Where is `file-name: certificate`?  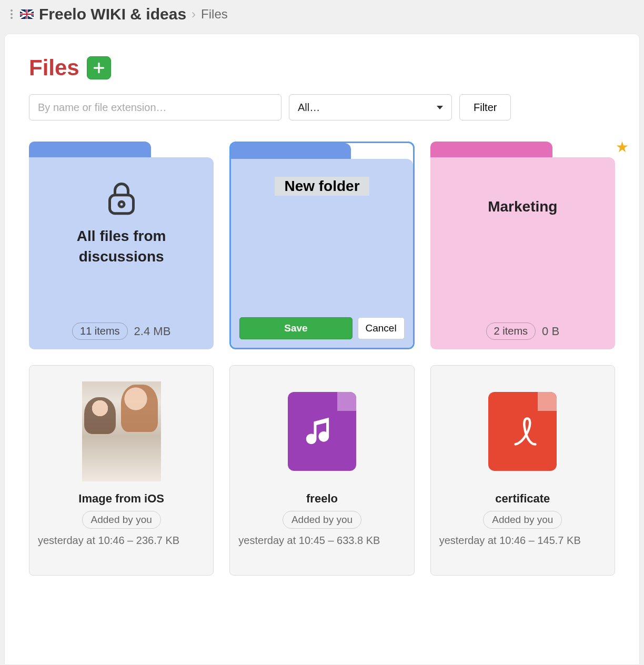 file-name: certificate is located at coordinates (522, 499).